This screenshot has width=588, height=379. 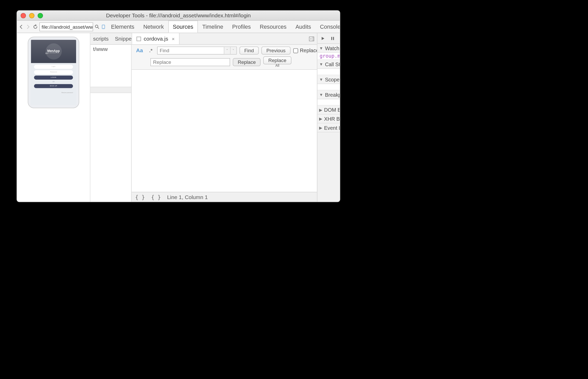 What do you see at coordinates (328, 87) in the screenshot?
I see `scope-body` at bounding box center [328, 87].